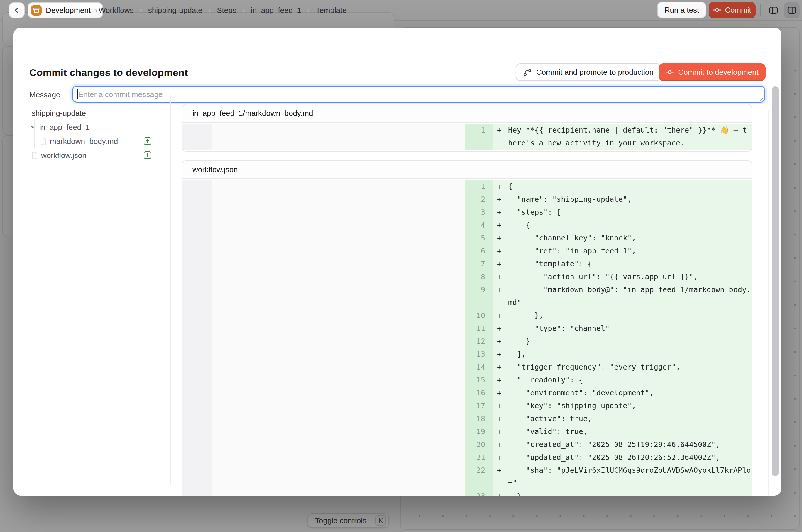 Image resolution: width=802 pixels, height=532 pixels. What do you see at coordinates (479, 419) in the screenshot?
I see `diff-line-number: 18` at bounding box center [479, 419].